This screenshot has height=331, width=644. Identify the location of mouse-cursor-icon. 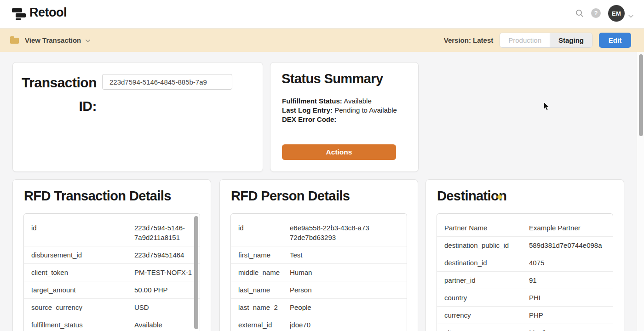
(546, 108).